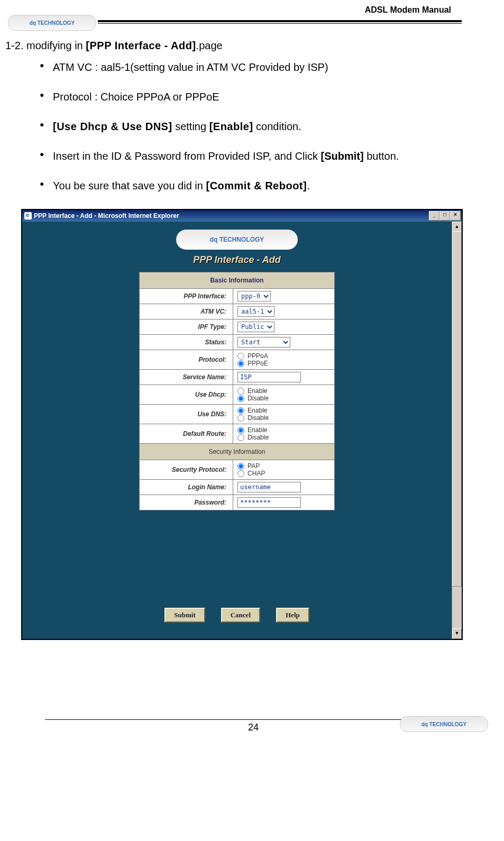 This screenshot has width=504, height=841. Describe the element at coordinates (253, 726) in the screenshot. I see `page-footer: 24` at that location.